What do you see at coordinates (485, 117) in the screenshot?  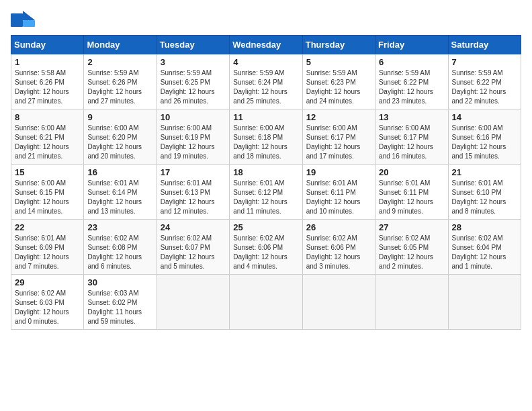 I see `day-number: 14` at bounding box center [485, 117].